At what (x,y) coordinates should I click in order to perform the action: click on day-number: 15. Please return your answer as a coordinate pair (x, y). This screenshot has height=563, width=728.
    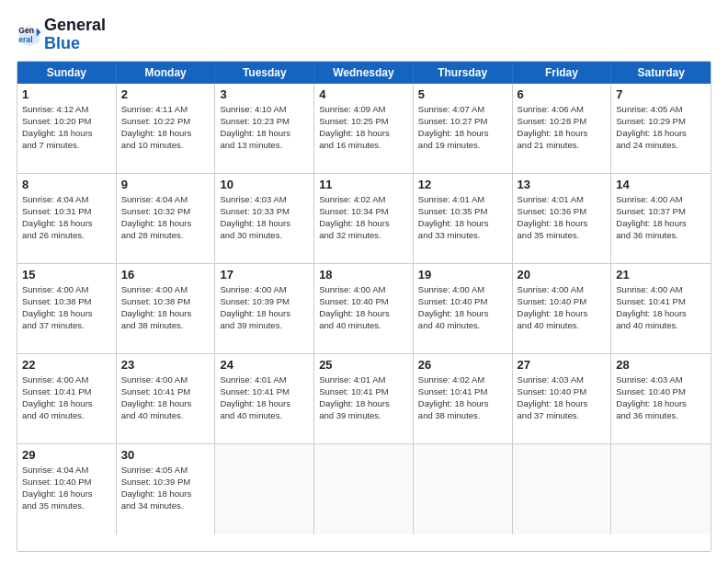
    Looking at the image, I should click on (66, 274).